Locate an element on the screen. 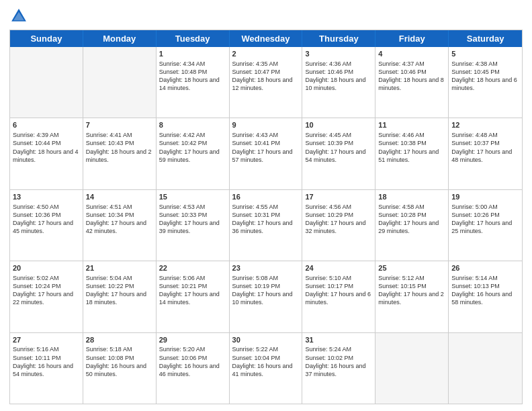  day-info: Sunrise: 5:04 AM Sunset: 10:22 PM Daylig… is located at coordinates (120, 290).